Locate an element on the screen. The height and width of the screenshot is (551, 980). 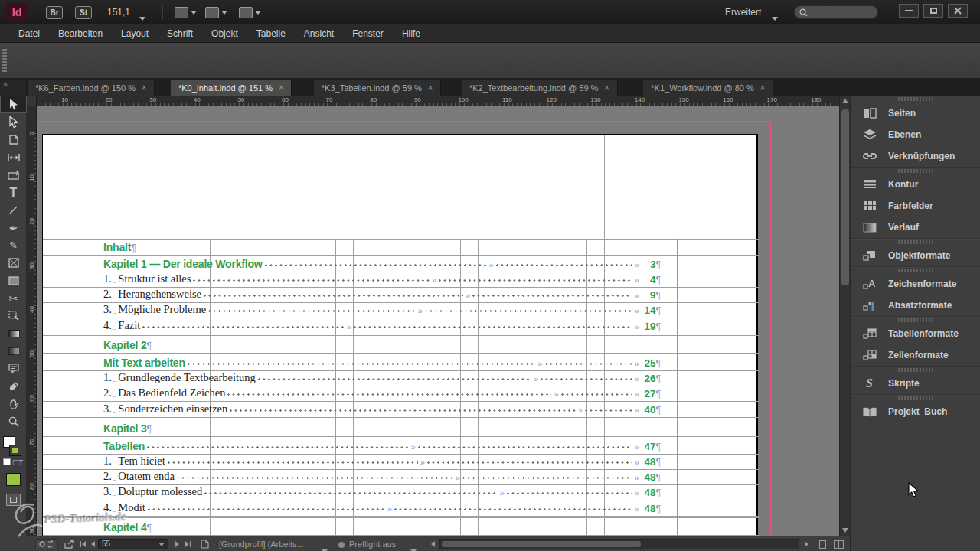
selection-tool is located at coordinates (14, 104).